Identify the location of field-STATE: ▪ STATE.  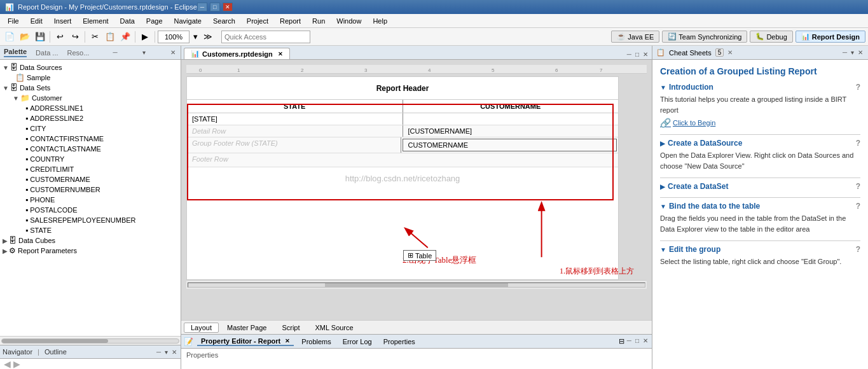
(90, 230).